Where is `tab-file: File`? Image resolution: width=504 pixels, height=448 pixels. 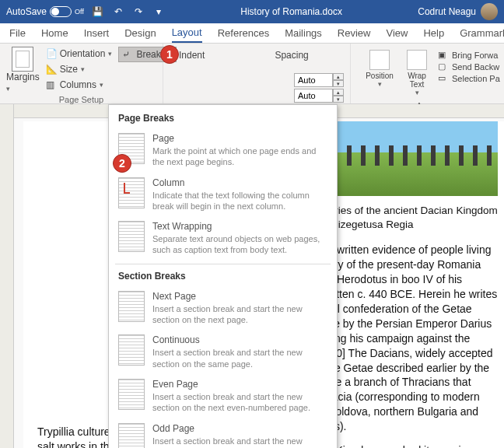
tab-file: File is located at coordinates (17, 33).